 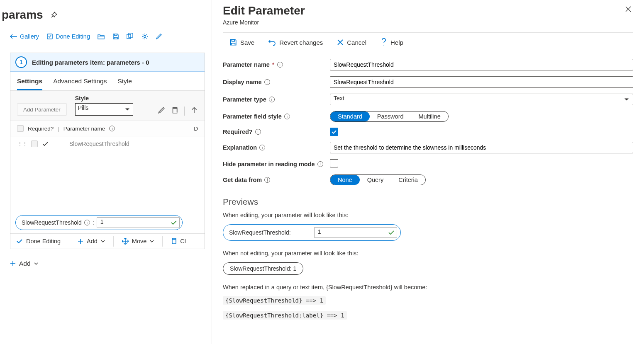 I want to click on pin-button, so click(x=54, y=15).